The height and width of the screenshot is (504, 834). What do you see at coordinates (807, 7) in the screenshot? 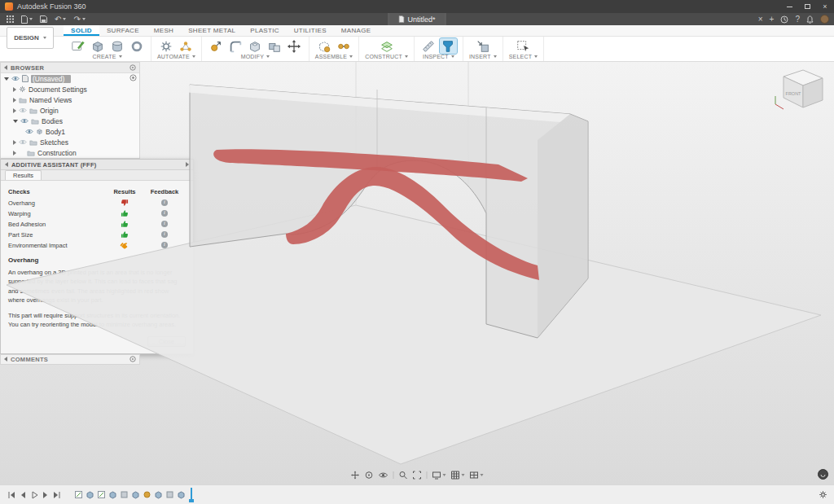
I see `maximize-button` at bounding box center [807, 7].